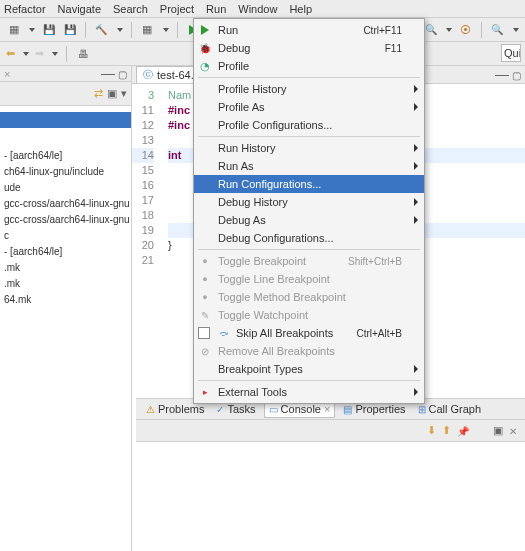 Image resolution: width=525 pixels, height=551 pixels. What do you see at coordinates (205, 392) in the screenshot?
I see `external-tools-icon` at bounding box center [205, 392].